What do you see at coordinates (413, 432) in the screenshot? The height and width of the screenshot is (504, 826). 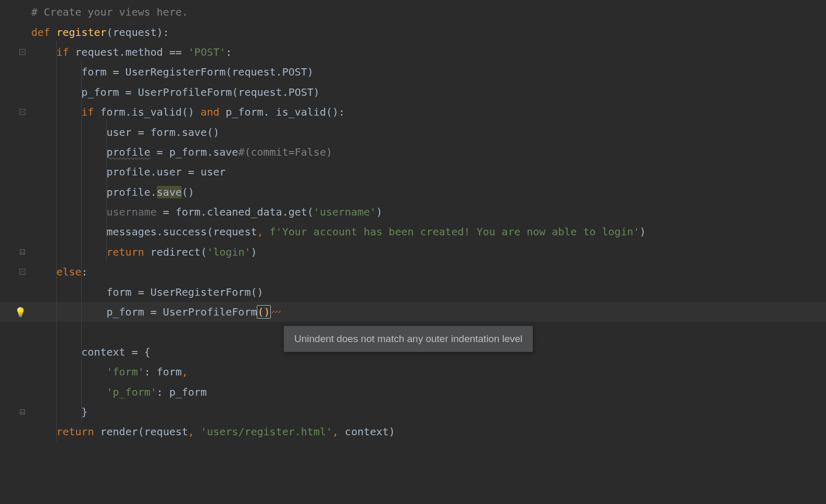 I see `code-line: return render(request, 'users/register.h…` at bounding box center [413, 432].